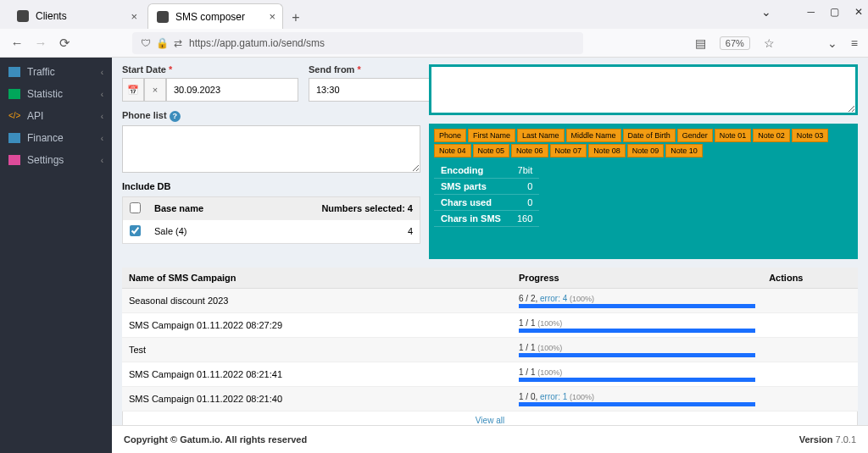  I want to click on placeholder-tag: Note 08, so click(607, 151).